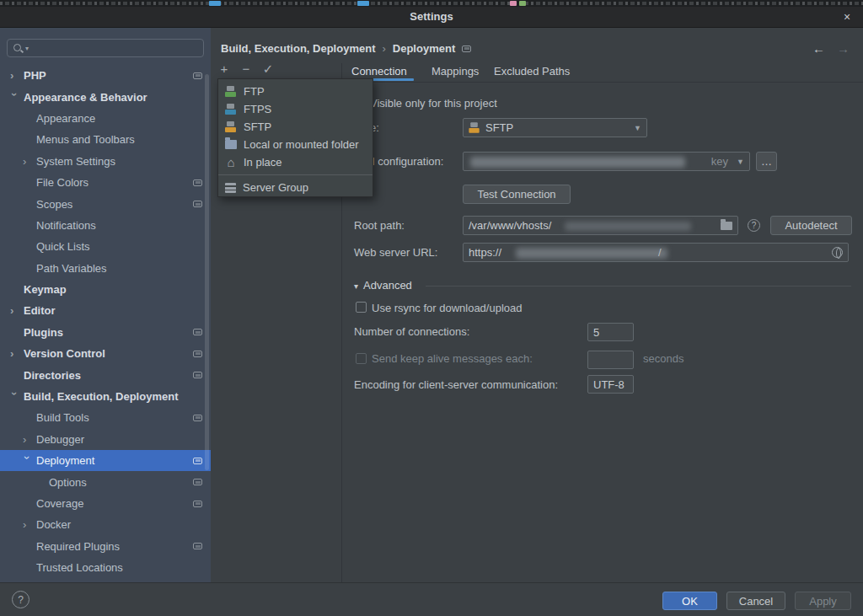  What do you see at coordinates (27, 49) in the screenshot?
I see `search-options-caret-icon: ▾` at bounding box center [27, 49].